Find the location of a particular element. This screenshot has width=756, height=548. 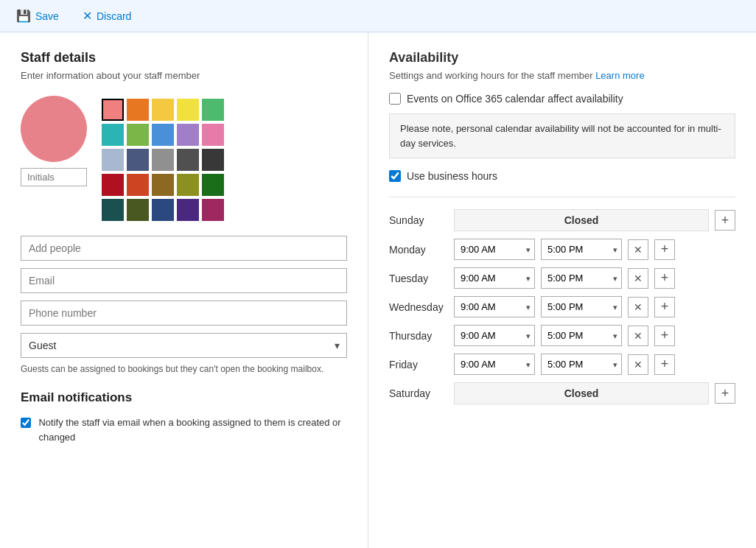

role-select-wrapper: GuestAdministratorViewer ▾ is located at coordinates (184, 345).